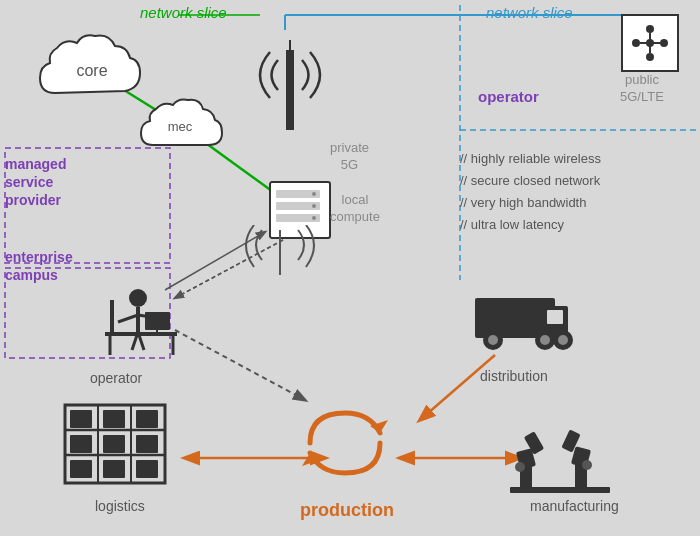  I want to click on distribution-label: distribution, so click(514, 376).